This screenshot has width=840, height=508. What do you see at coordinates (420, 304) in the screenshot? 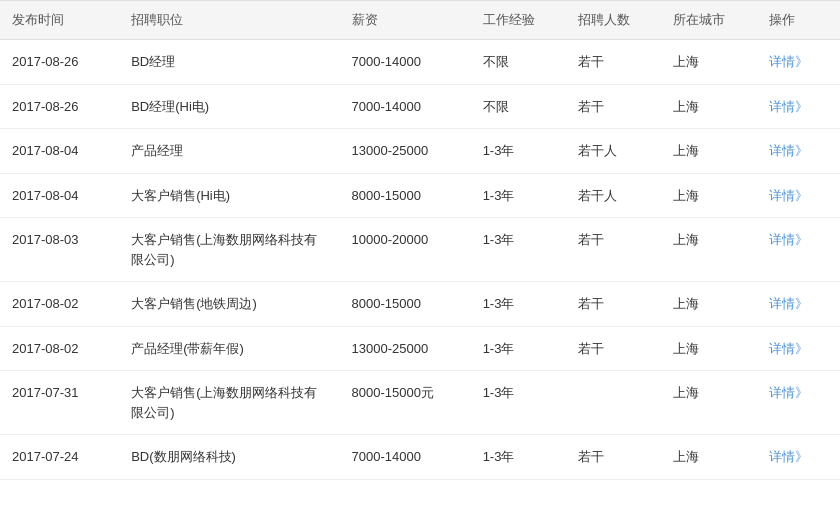
I see `table-row: 2017-08-02大客户销售(地铁周边)8000-150001-3年若干上海详…` at bounding box center [420, 304].